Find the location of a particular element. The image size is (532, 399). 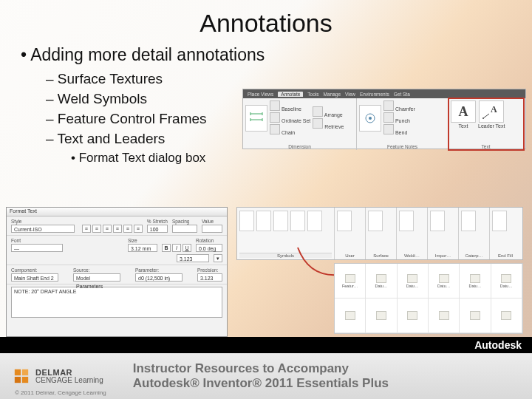

component-dropdown: Main Shaft End 2 is located at coordinates (35, 278).